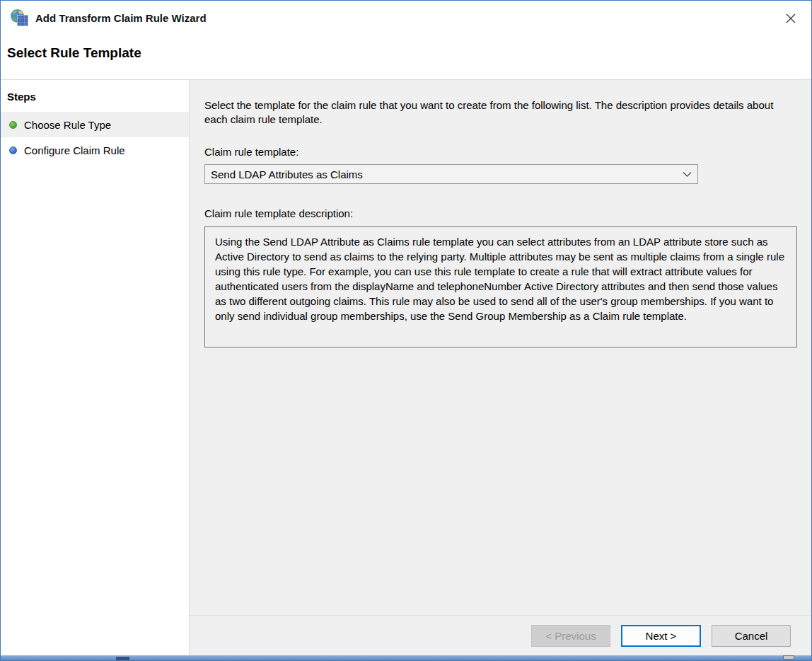 The height and width of the screenshot is (661, 812). I want to click on step-label: Choose Rule Type, so click(68, 125).